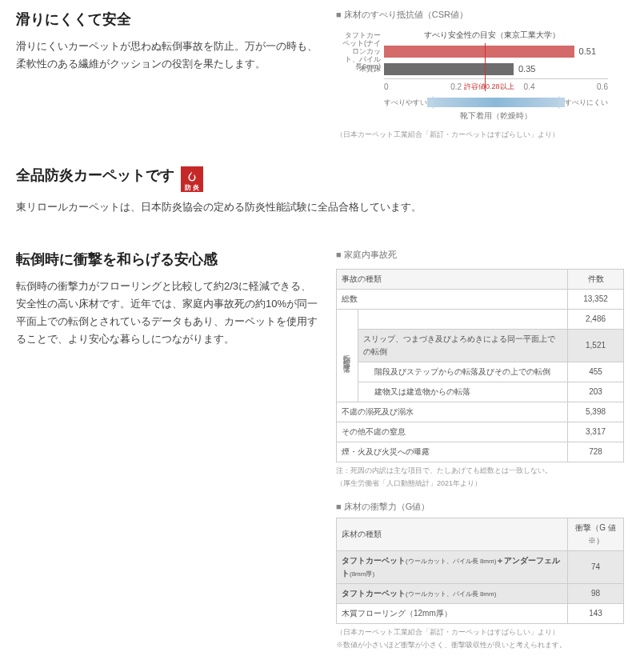 This screenshot has width=640, height=672. Describe the element at coordinates (480, 134) in the screenshot. I see `chart-source: （日本カーペット工業組合「新訂・カーペットはすばらしい」より）` at that location.